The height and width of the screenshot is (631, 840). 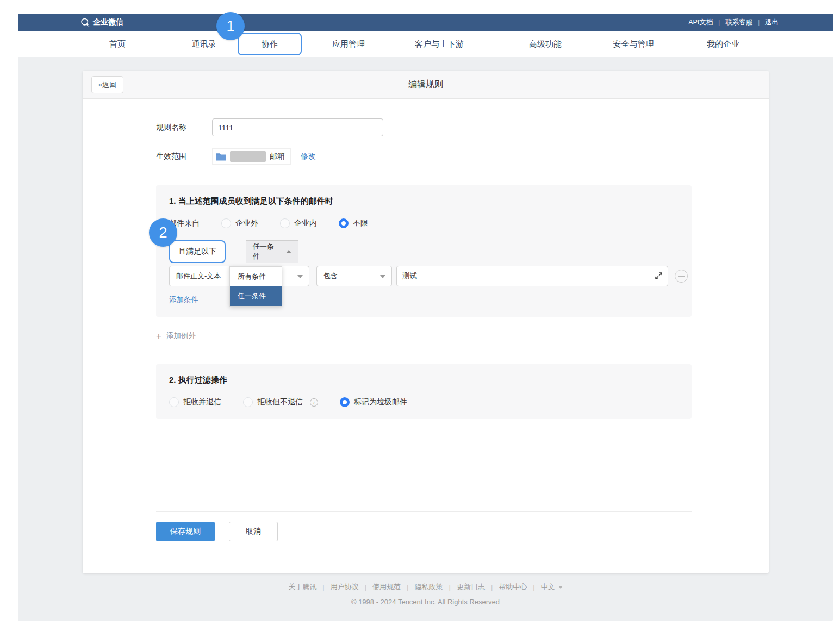 I want to click on menu-item-all-conditions: 所有条件, so click(x=256, y=277).